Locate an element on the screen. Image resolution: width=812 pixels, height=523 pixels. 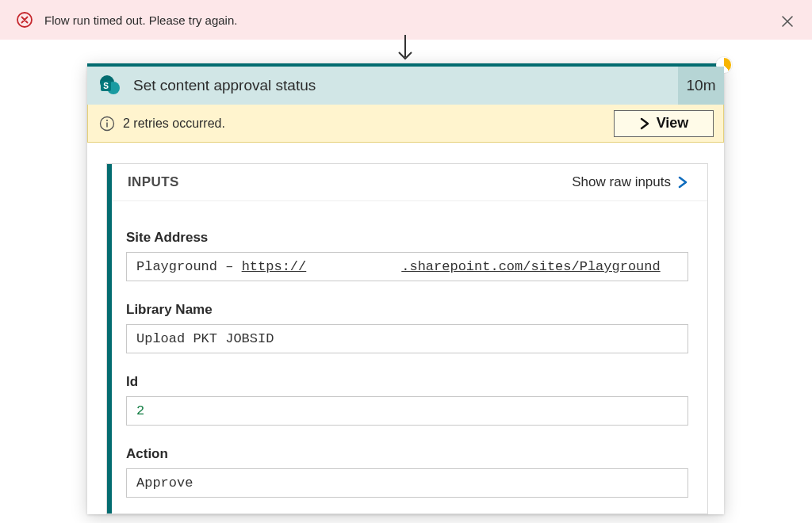
section-accent is located at coordinates (109, 339).